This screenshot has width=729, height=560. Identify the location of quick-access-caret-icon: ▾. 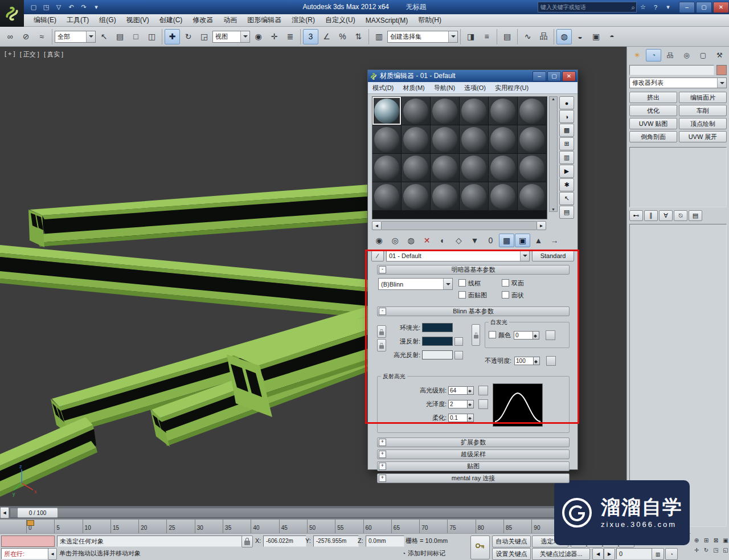
(96, 7).